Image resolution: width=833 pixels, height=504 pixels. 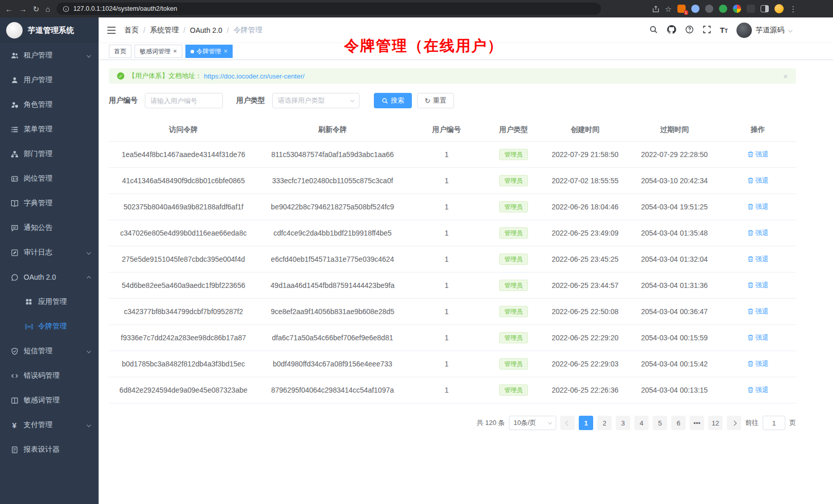 I want to click on sidebar-item-post: 岗位管理, so click(x=49, y=179).